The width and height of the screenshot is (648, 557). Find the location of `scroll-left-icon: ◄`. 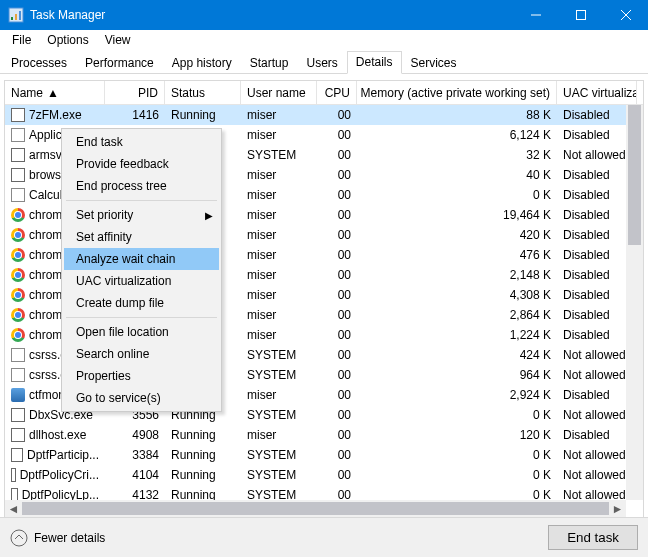

scroll-left-icon: ◄ is located at coordinates (14, 508).